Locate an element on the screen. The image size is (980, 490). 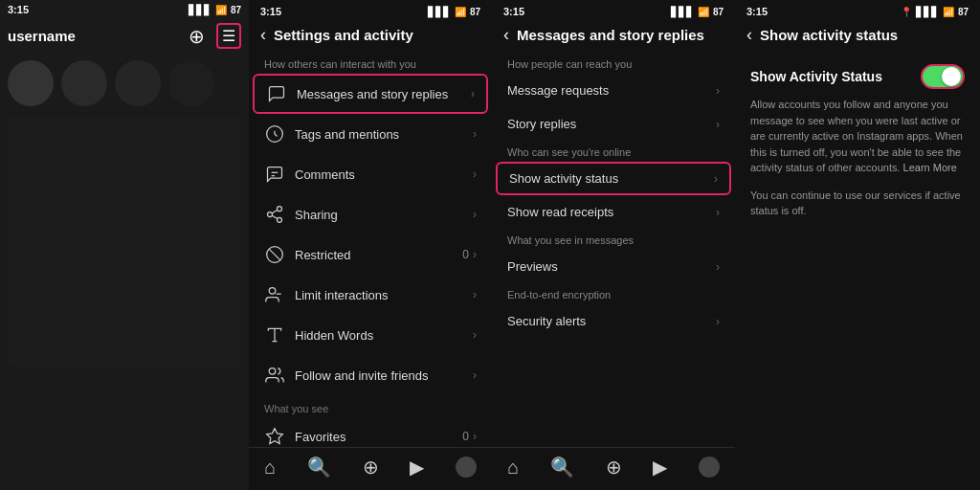
nav-header-panel4: ‹ Show activity status is located at coordinates (858, 36).